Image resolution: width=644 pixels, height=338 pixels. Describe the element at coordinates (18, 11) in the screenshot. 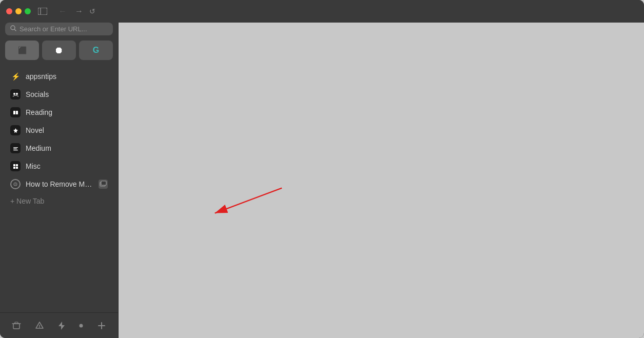

I see `traffic-lights` at that location.